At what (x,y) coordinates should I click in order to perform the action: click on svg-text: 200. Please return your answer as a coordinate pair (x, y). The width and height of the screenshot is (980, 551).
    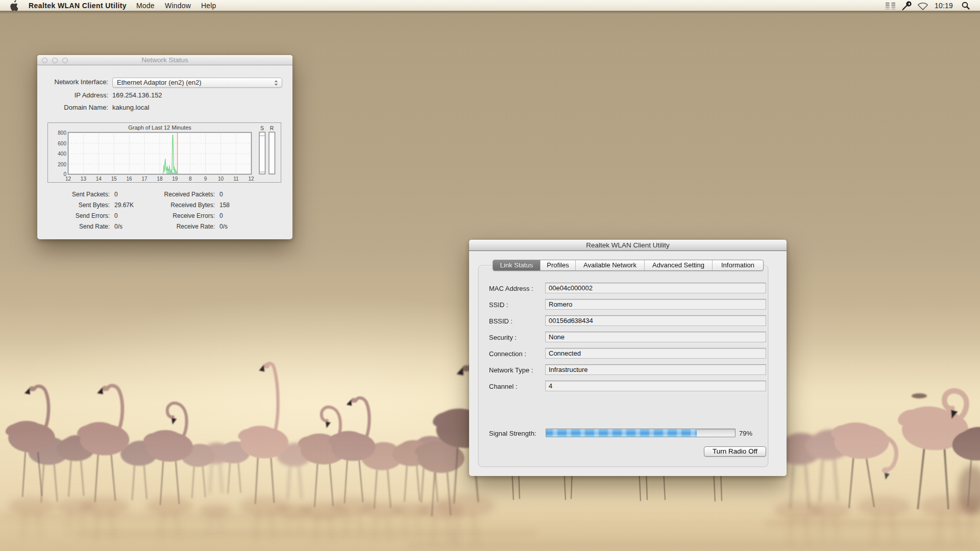
    Looking at the image, I should click on (62, 164).